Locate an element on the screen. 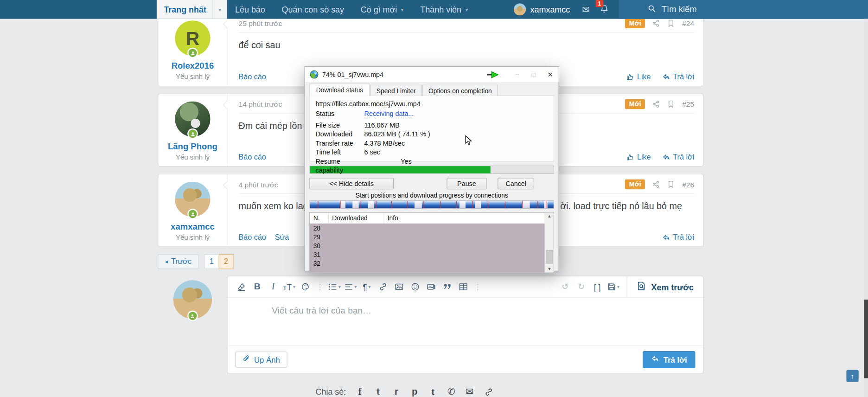 This screenshot has height=397, width=868. idm-tab-options-on-completion: Options on completion is located at coordinates (460, 90).